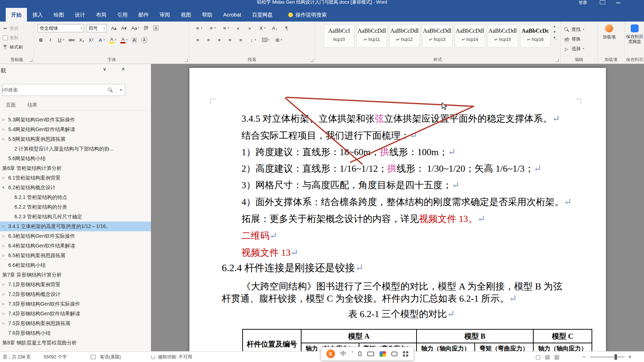 The height and width of the screenshot is (362, 644). What do you see at coordinates (609, 32) in the screenshot?
I see `addins-button: 加载项` at bounding box center [609, 32].